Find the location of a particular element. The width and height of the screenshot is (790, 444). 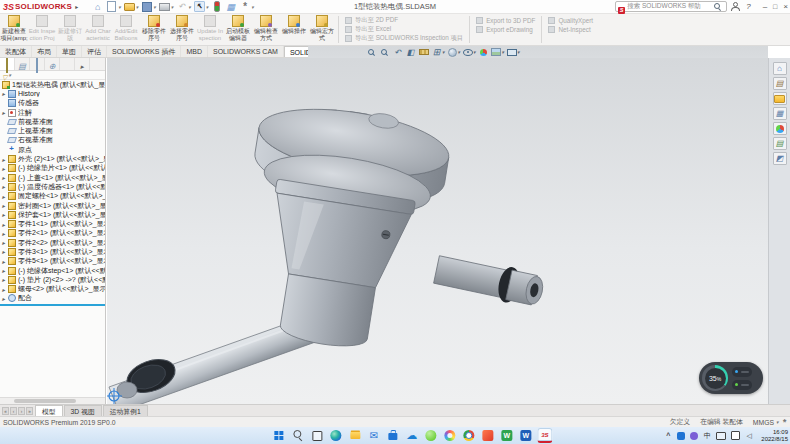

document-tab: 模型 is located at coordinates (49, 410).